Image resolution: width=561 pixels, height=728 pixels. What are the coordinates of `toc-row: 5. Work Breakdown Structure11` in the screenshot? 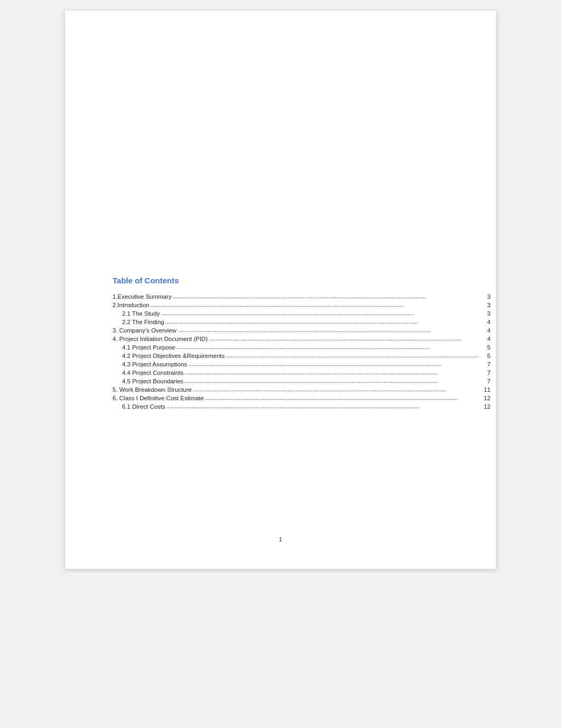 It's located at (302, 390).